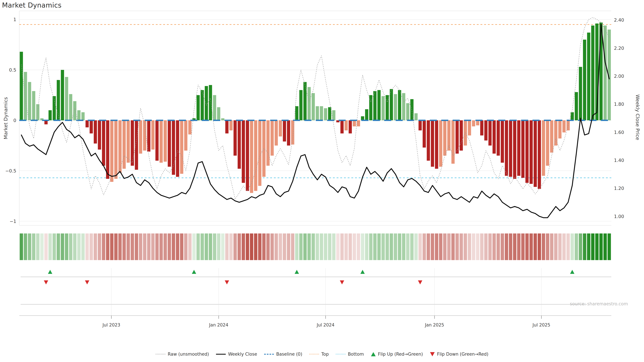  Describe the element at coordinates (13, 221) in the screenshot. I see `left-axis-tick-label: −1` at that location.